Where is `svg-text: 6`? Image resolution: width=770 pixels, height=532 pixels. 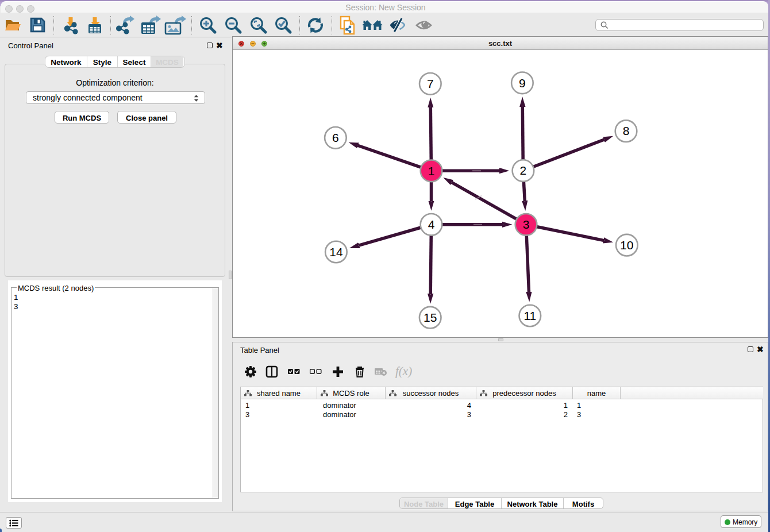
svg-text: 6 is located at coordinates (336, 138).